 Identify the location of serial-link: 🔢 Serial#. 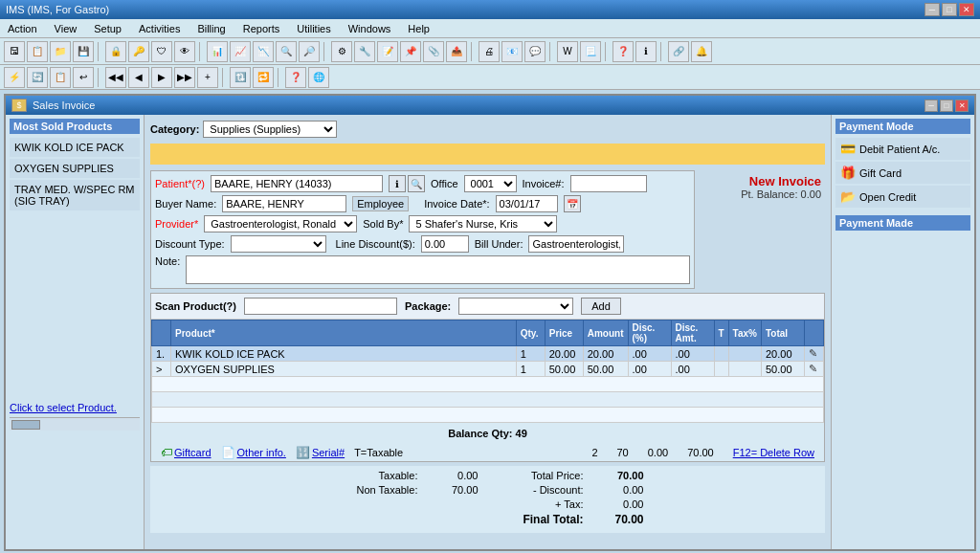
(320, 453).